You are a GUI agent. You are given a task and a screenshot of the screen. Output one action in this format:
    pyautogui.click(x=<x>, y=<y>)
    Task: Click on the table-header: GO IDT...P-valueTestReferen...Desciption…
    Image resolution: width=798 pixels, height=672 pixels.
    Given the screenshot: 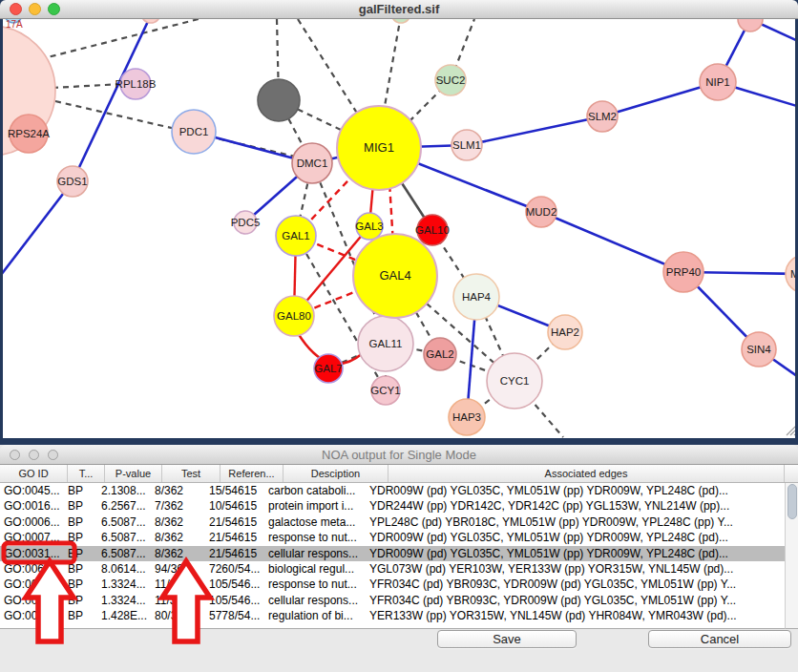 What is the action you would take?
    pyautogui.click(x=399, y=473)
    